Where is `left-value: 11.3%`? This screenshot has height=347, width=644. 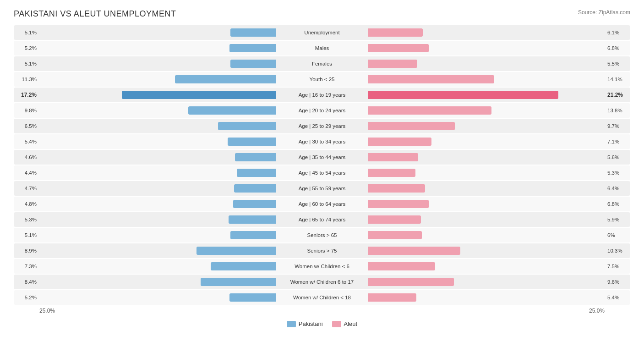 left-value: 11.3% is located at coordinates (27, 79).